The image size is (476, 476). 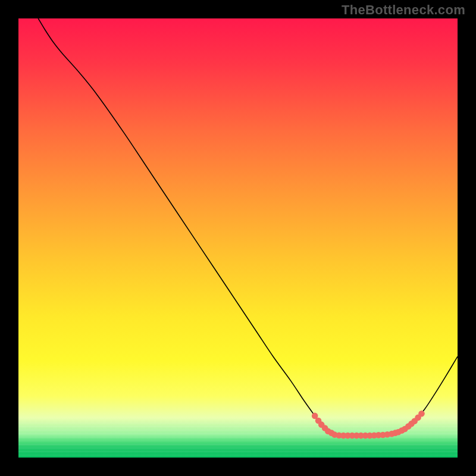 What do you see at coordinates (403, 10) in the screenshot?
I see `watermark-text: TheBottleneck.com` at bounding box center [403, 10].